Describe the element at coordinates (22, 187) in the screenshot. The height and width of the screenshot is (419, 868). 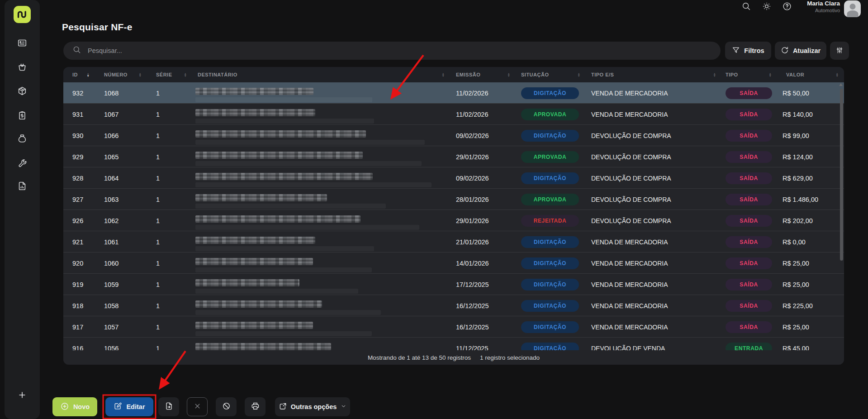
I see `report-file-icon` at that location.